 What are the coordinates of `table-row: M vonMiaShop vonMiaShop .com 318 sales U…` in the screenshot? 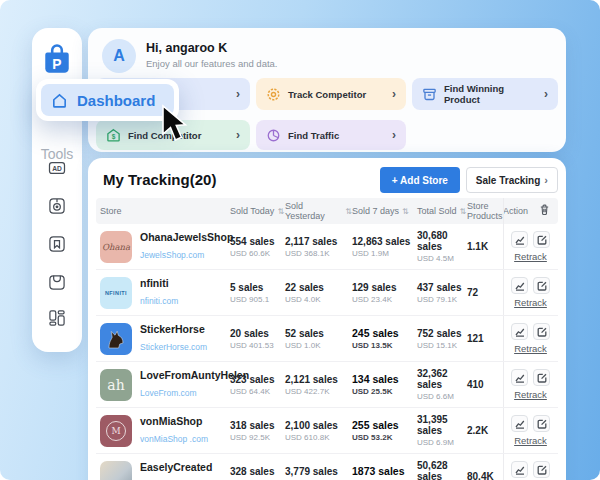 It's located at (327, 431).